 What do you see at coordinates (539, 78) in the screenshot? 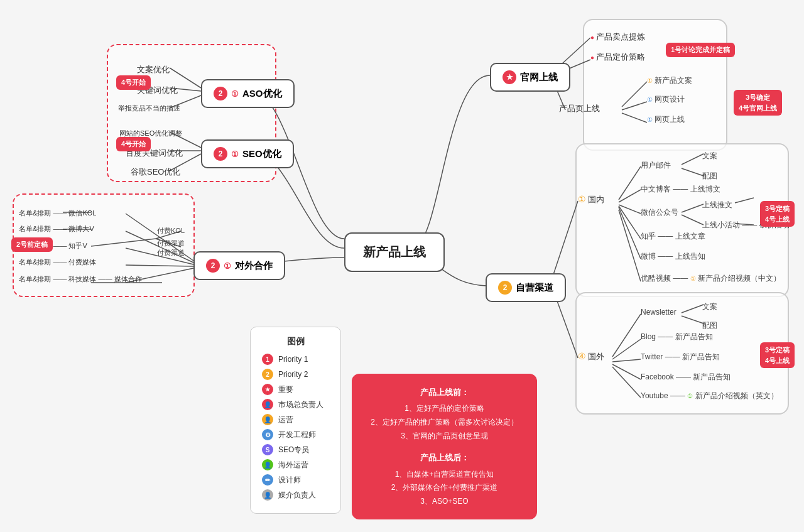
I see `node-official-site-label: 官网上线` at bounding box center [539, 78].